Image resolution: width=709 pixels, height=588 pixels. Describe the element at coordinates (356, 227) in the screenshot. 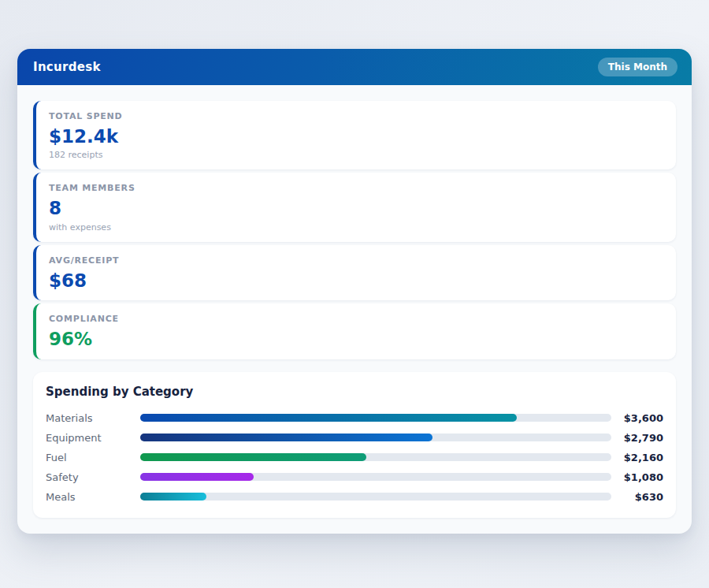

I see `stat-sub: with expenses` at that location.